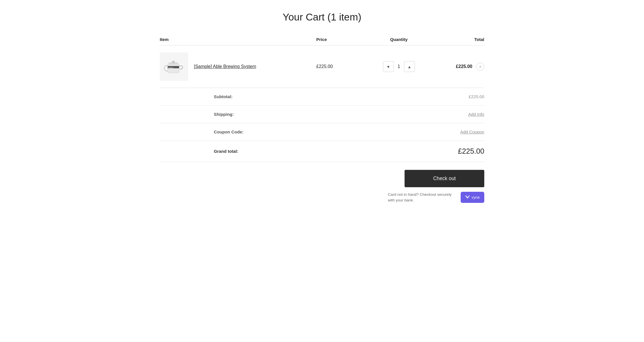 This screenshot has width=644, height=342. Describe the element at coordinates (436, 197) in the screenshot. I see `vyne-area: Card not in hand? Checkout securely with…` at that location.